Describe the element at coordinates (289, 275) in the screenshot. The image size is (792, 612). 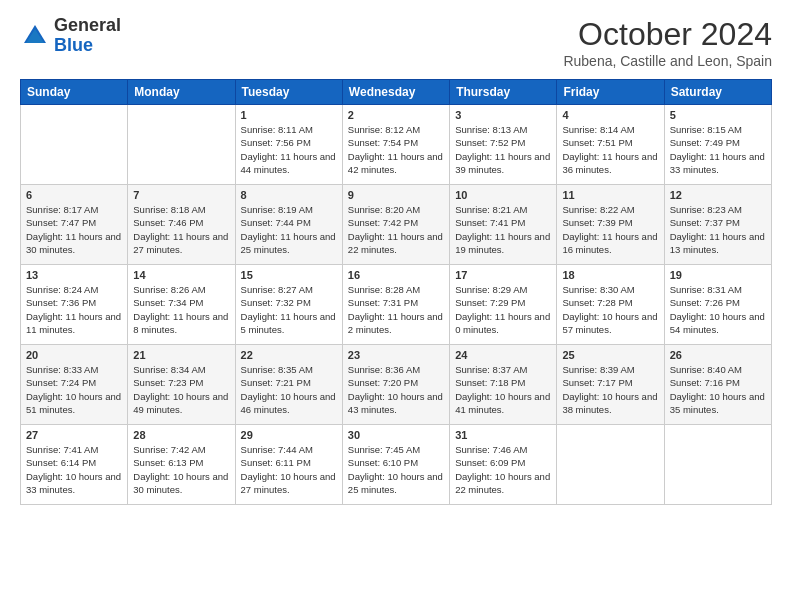
I see `day-number: 15` at that location.